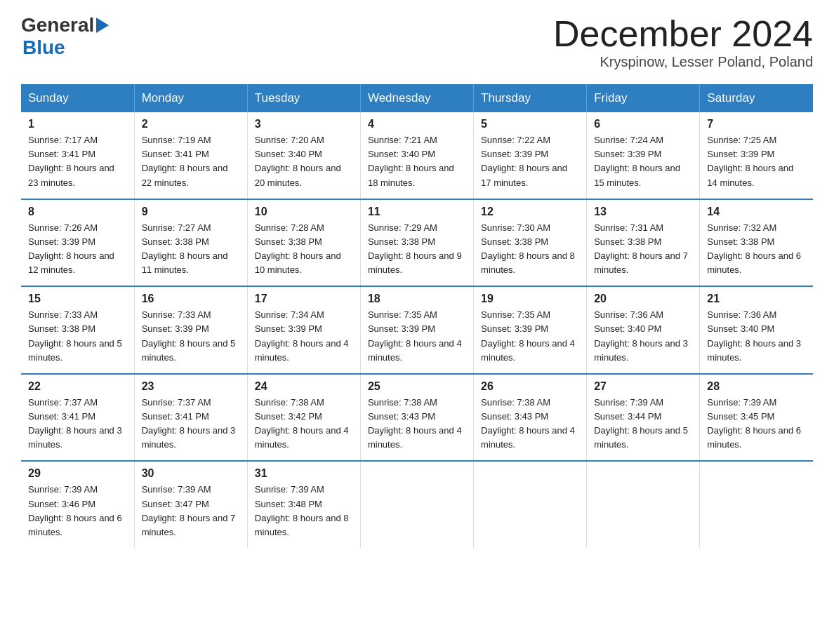 The image size is (834, 644). I want to click on day-number: 20, so click(643, 299).